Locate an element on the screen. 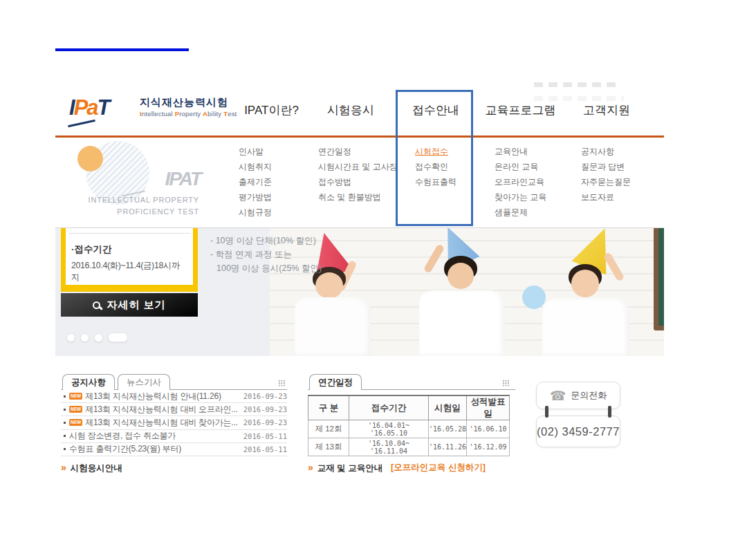  logo-swoosh is located at coordinates (82, 123).